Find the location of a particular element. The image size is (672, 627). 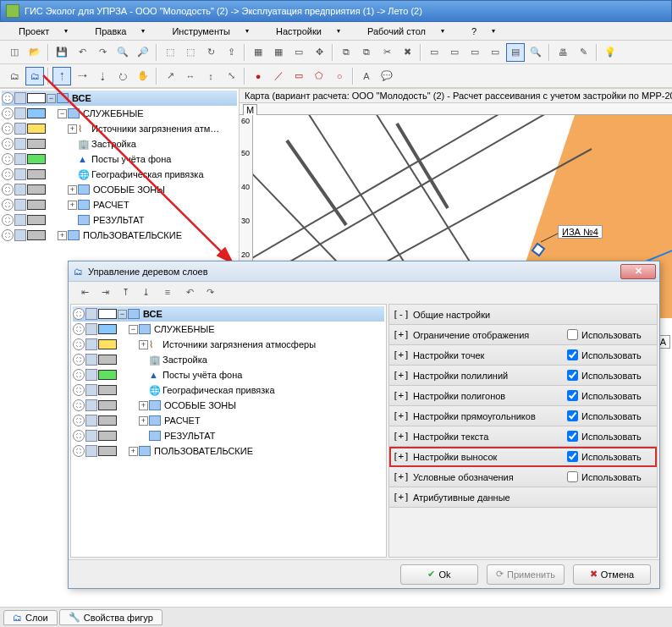

tree-user: + ПОЛЬЗОВАТЕЛЬСКИЕ is located at coordinates (119, 235).